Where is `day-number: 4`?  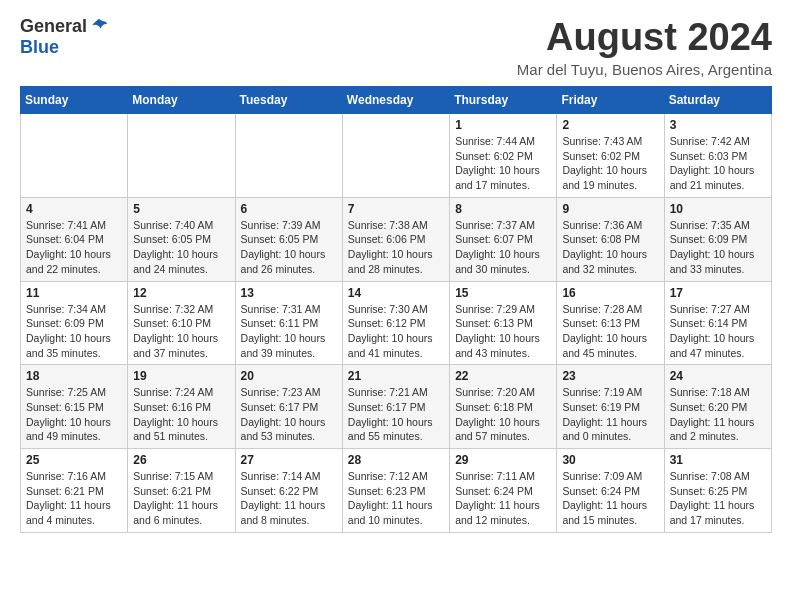
day-number: 4 is located at coordinates (74, 209).